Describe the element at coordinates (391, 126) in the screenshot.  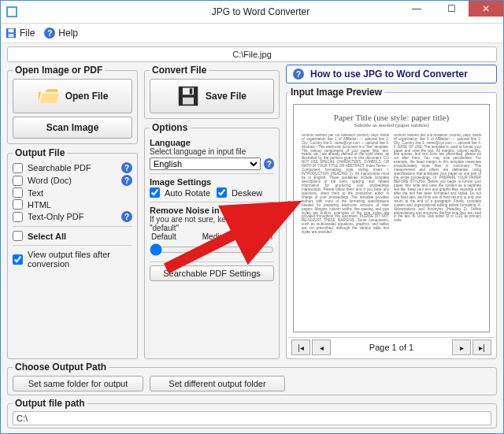
I see `doc-subtitle: Subtitle as needed (paper subtitle)` at that location.